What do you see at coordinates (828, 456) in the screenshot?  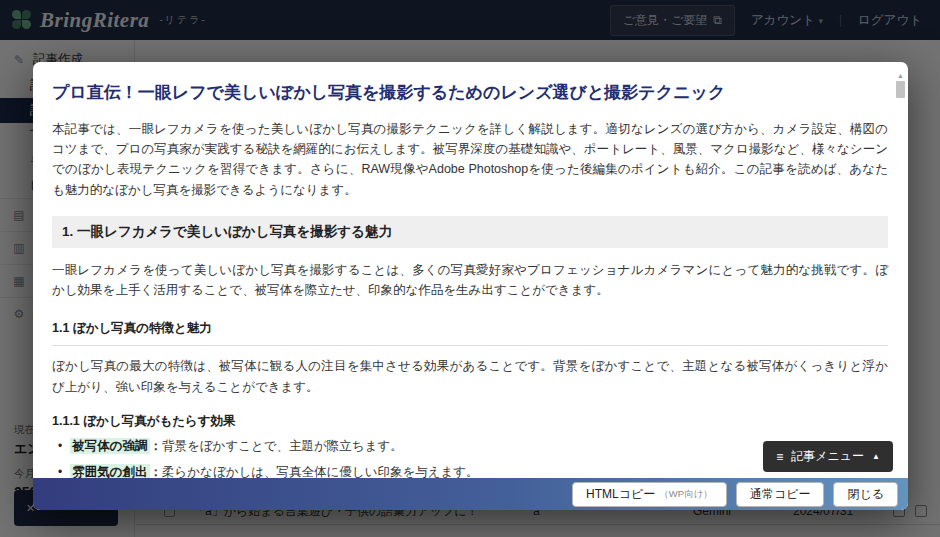 I see `article-menu-button: ≡ 記事メニュー ▲` at bounding box center [828, 456].